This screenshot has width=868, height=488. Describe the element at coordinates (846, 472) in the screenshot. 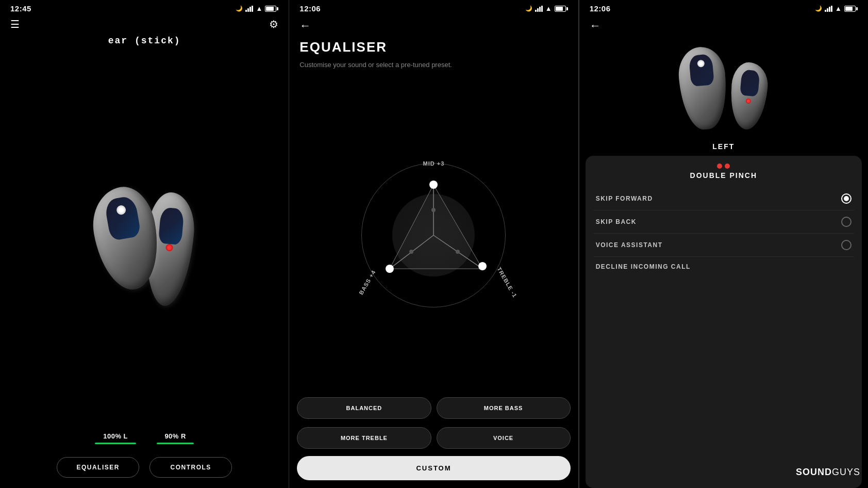

I see `soundguys-light: GUYS` at that location.